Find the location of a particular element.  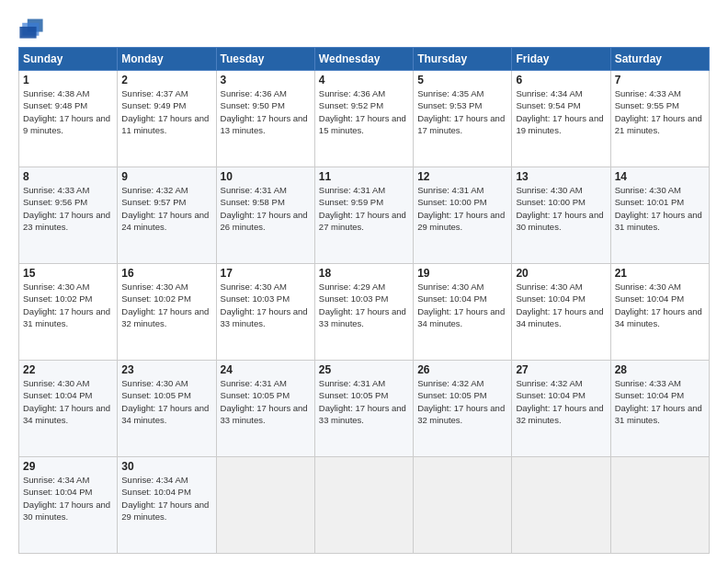

cell-content: Sunrise: 4:31 AMSunset: 10:00 PMDaylight… is located at coordinates (461, 208).